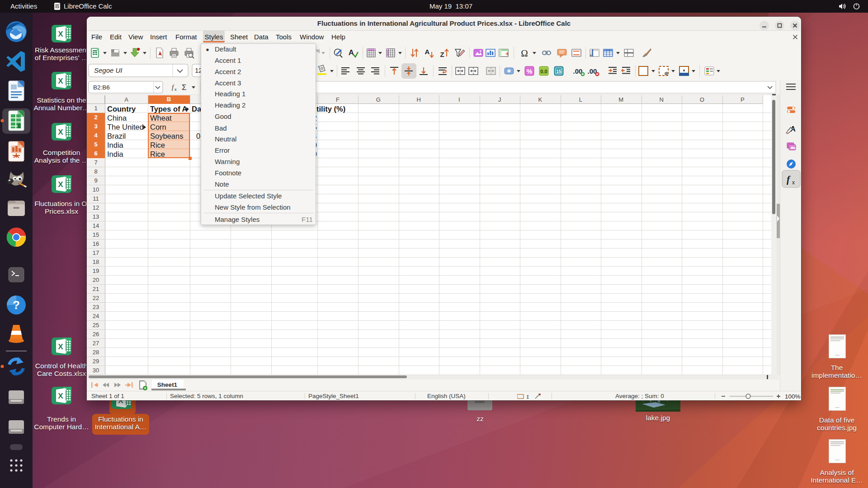 Image resolution: width=868 pixels, height=488 pixels. Describe the element at coordinates (543, 71) in the screenshot. I see `svg-text: 0.0` at that location.